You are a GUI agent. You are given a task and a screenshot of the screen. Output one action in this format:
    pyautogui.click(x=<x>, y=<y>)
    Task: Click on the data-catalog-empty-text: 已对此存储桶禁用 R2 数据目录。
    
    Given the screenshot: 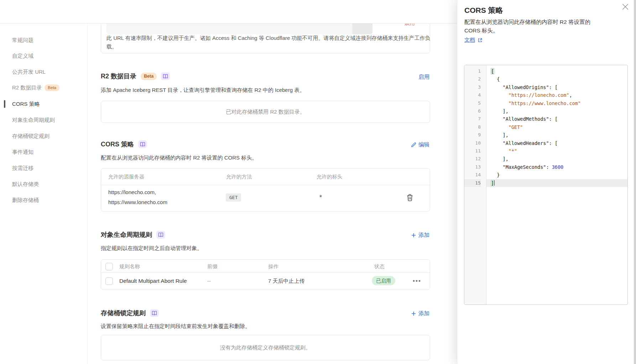 What is the action you would take?
    pyautogui.click(x=266, y=112)
    